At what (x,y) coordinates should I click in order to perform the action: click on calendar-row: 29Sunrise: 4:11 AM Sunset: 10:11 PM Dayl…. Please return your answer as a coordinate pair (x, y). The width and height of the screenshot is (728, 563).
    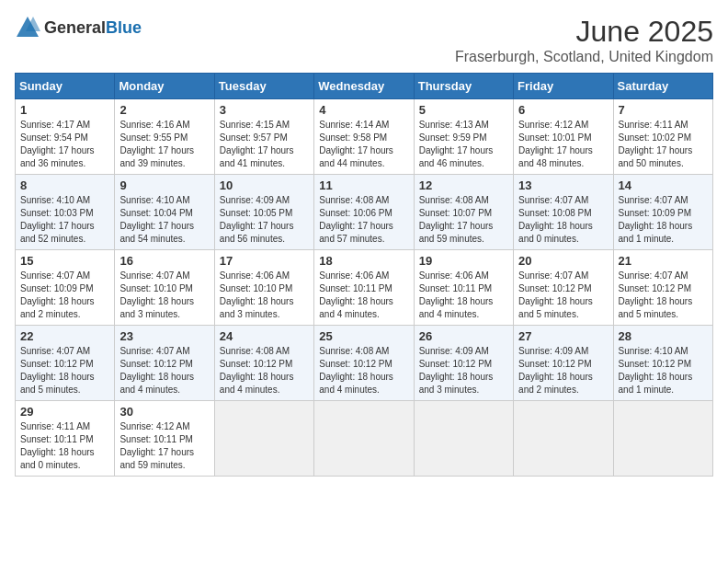
    Looking at the image, I should click on (364, 439).